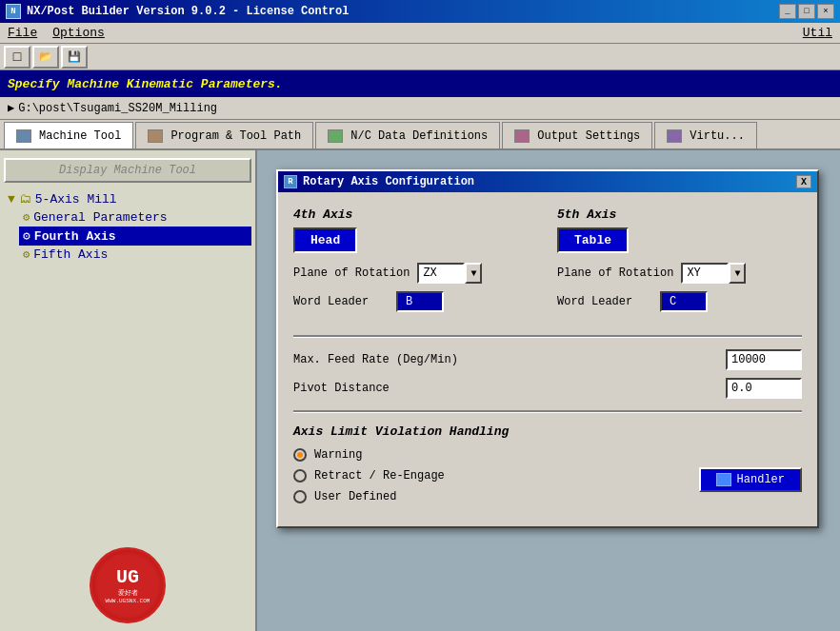 The width and height of the screenshot is (840, 631). What do you see at coordinates (807, 11) in the screenshot?
I see `maximize-btn: □` at bounding box center [807, 11].